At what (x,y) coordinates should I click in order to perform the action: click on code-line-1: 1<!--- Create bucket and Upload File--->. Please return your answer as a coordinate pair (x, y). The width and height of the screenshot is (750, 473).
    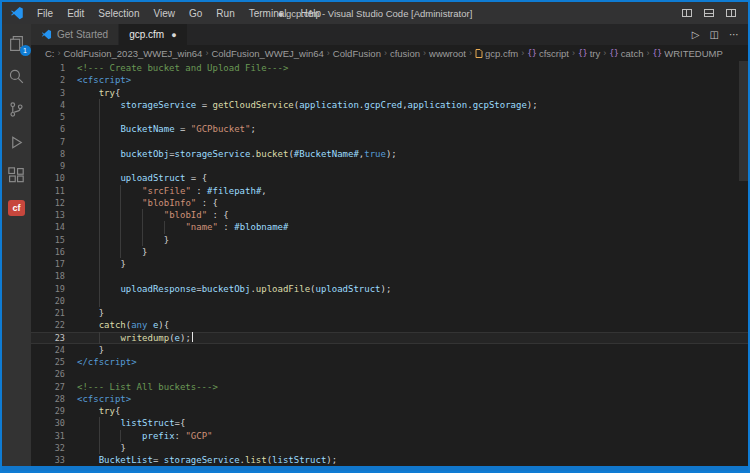
    Looking at the image, I should click on (390, 68).